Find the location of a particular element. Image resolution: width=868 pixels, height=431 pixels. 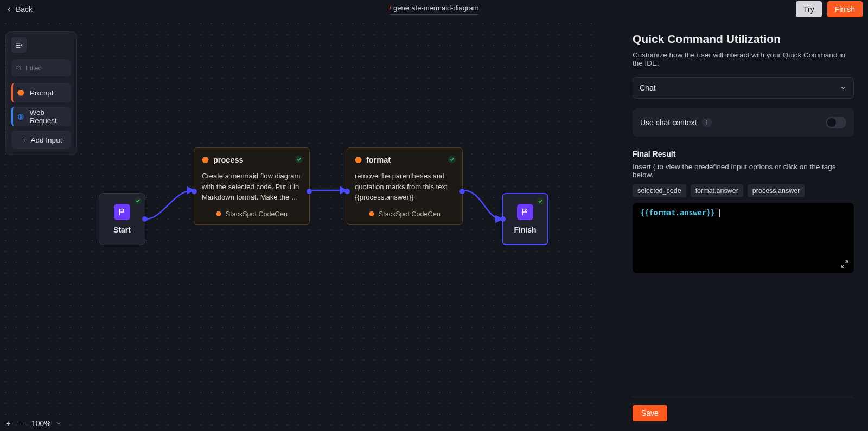

back-button: Back is located at coordinates (19, 9).